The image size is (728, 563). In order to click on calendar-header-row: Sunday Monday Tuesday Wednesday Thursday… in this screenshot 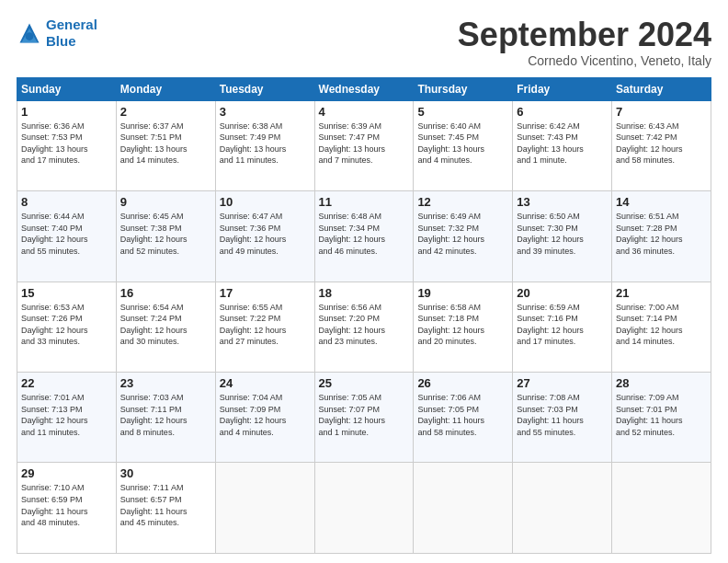, I will do `click(364, 88)`.